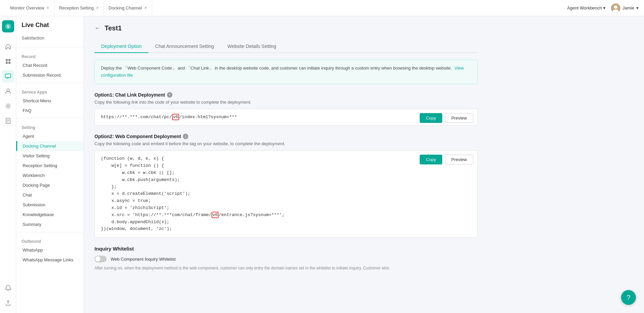 The image size is (644, 313). Describe the element at coordinates (628, 297) in the screenshot. I see `support-button: ?` at that location.